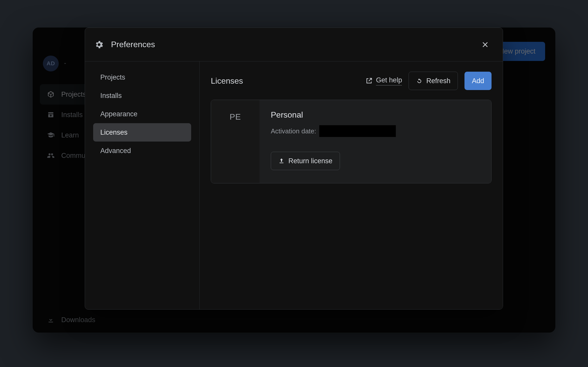 Image resolution: width=588 pixels, height=367 pixels. What do you see at coordinates (305, 161) in the screenshot?
I see `return-license-button: Return license` at bounding box center [305, 161].